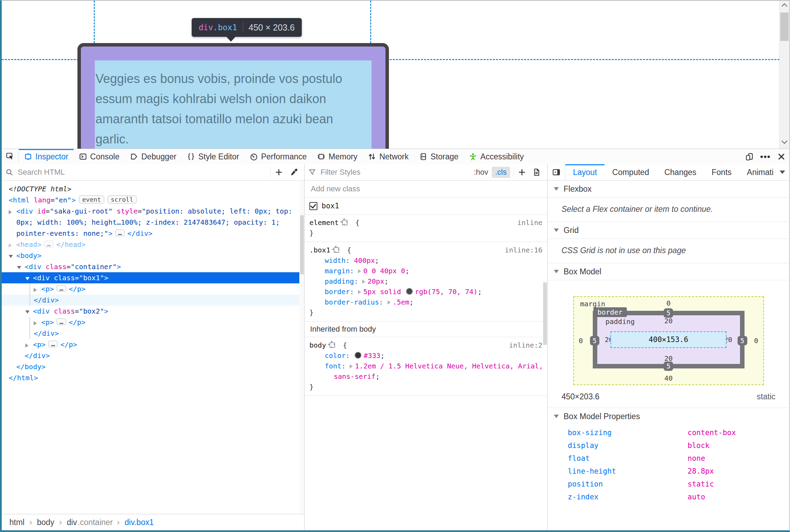 The image size is (790, 532). Describe the element at coordinates (537, 172) in the screenshot. I see `print-media-button` at that location.